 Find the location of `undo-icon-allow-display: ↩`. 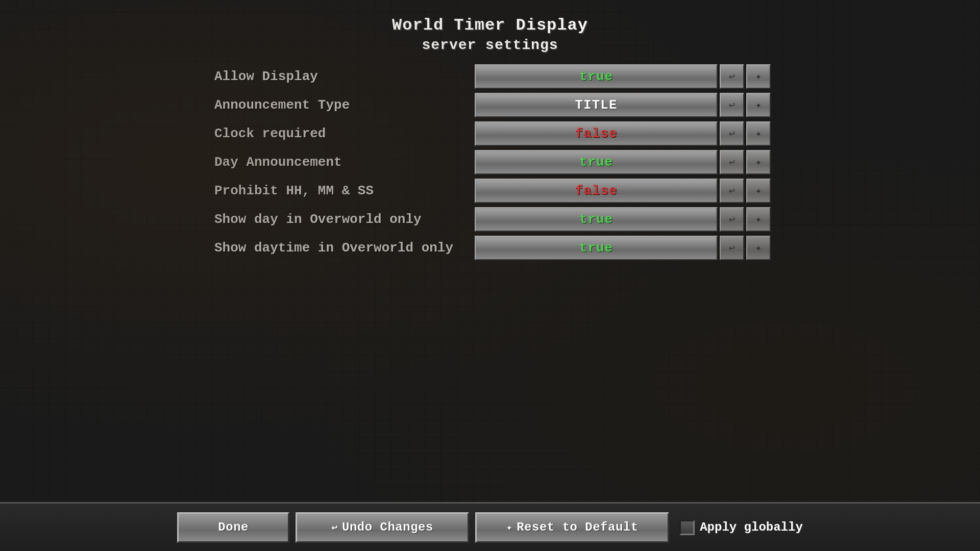

undo-icon-allow-display: ↩ is located at coordinates (732, 77).